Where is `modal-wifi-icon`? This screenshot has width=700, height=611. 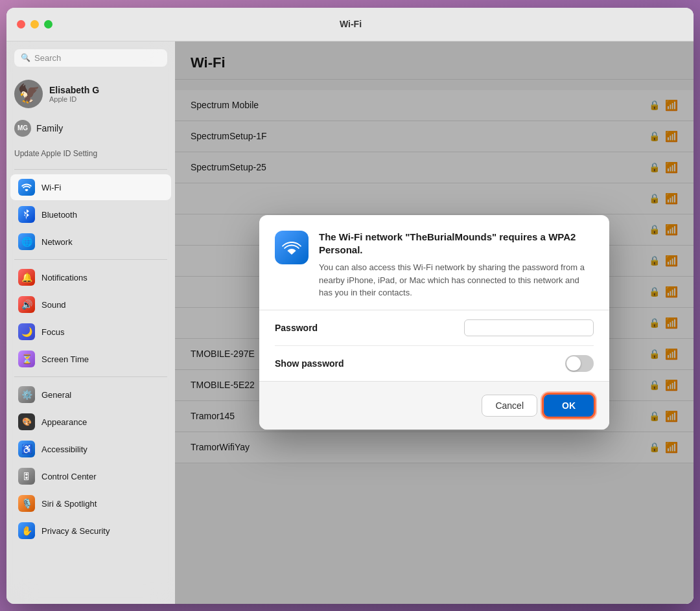
modal-wifi-icon is located at coordinates (292, 248).